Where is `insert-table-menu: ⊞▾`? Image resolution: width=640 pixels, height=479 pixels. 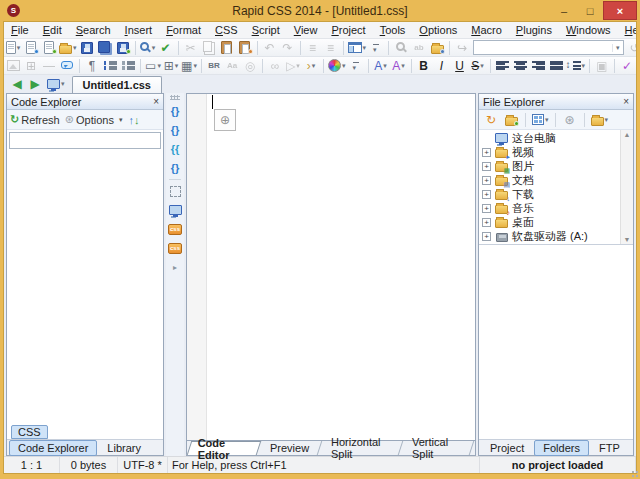 insert-table-menu: ⊞▾ is located at coordinates (171, 66).